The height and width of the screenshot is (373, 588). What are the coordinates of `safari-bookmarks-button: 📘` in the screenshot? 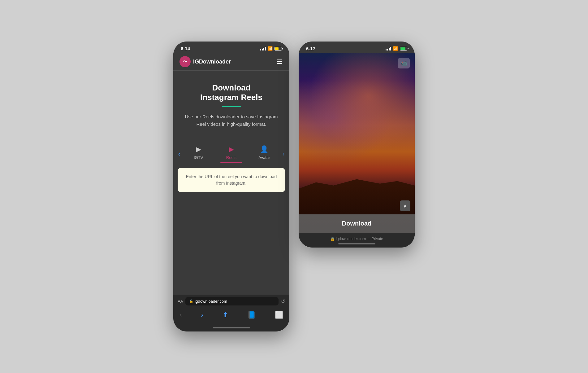 It's located at (251, 315).